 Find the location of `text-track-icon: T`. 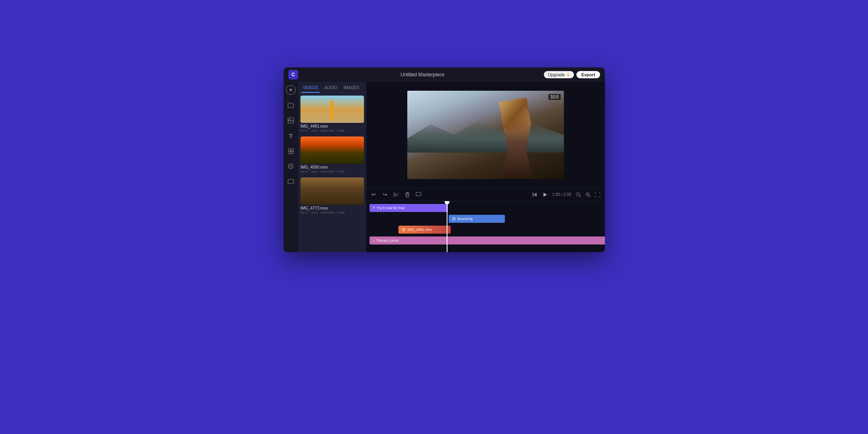

text-track-icon: T is located at coordinates (374, 208).